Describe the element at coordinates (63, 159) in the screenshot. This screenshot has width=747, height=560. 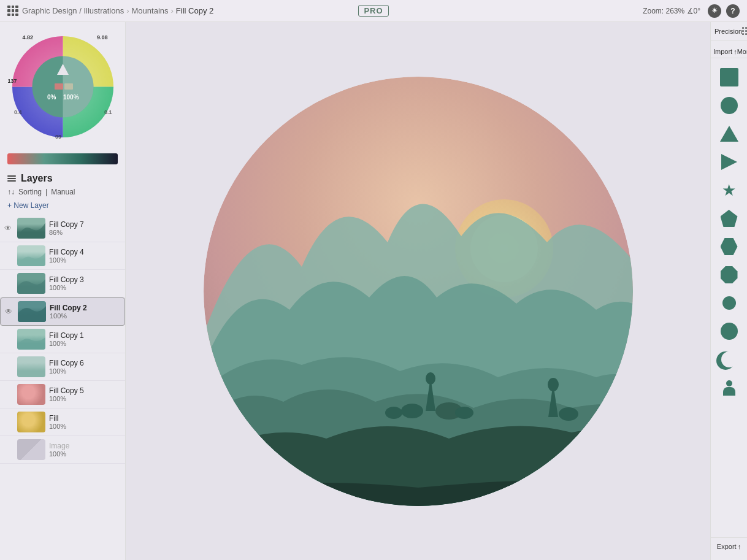
I see `color-gradient-bar` at that location.